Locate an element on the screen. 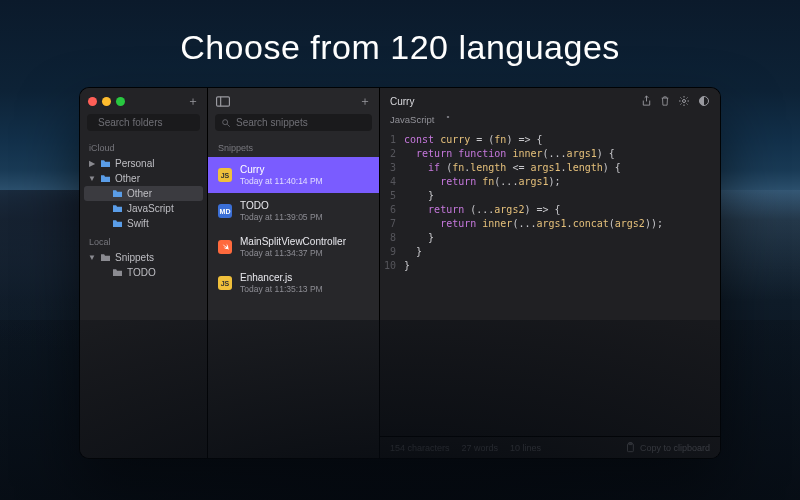  folder-javascript: JavaScript is located at coordinates (144, 208).